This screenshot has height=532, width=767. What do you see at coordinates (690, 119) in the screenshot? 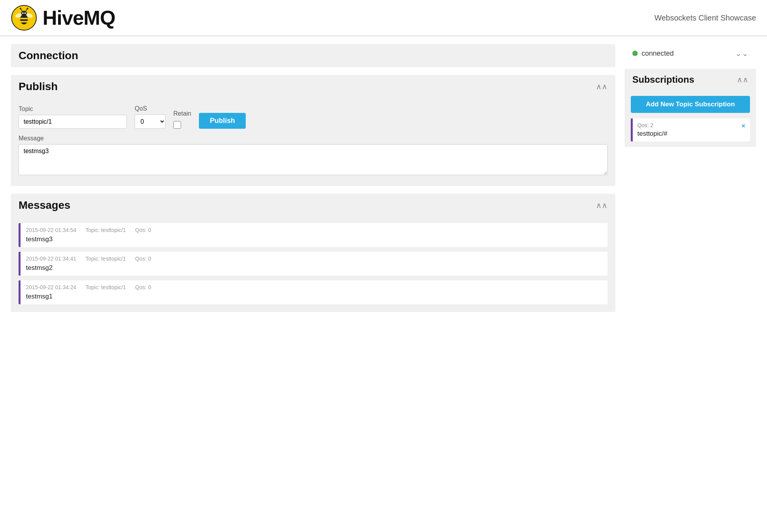
I see `subscriptions-body: Add New Topic Subscription Qos: 2 testto…` at bounding box center [690, 119].